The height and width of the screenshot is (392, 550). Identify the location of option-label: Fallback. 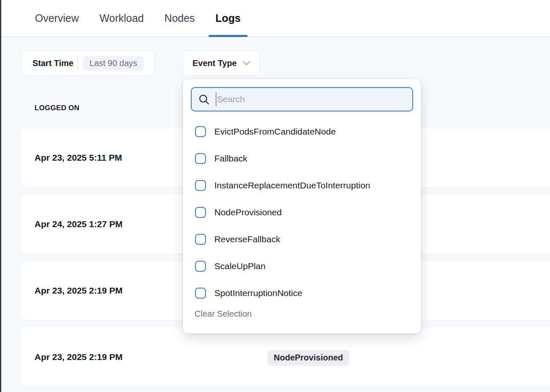
(231, 159).